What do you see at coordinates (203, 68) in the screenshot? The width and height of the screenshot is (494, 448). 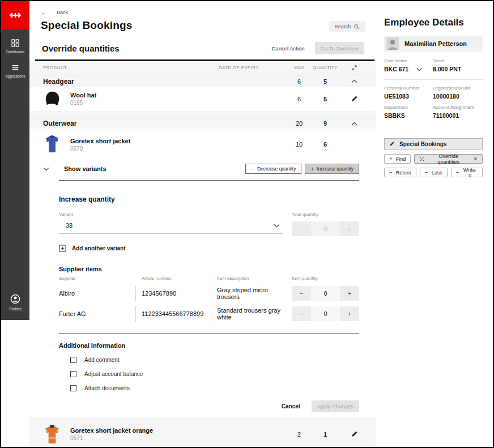 I see `table-header-row: PRODUCT DATE OF EXPIRY MAX QUANTITY` at bounding box center [203, 68].